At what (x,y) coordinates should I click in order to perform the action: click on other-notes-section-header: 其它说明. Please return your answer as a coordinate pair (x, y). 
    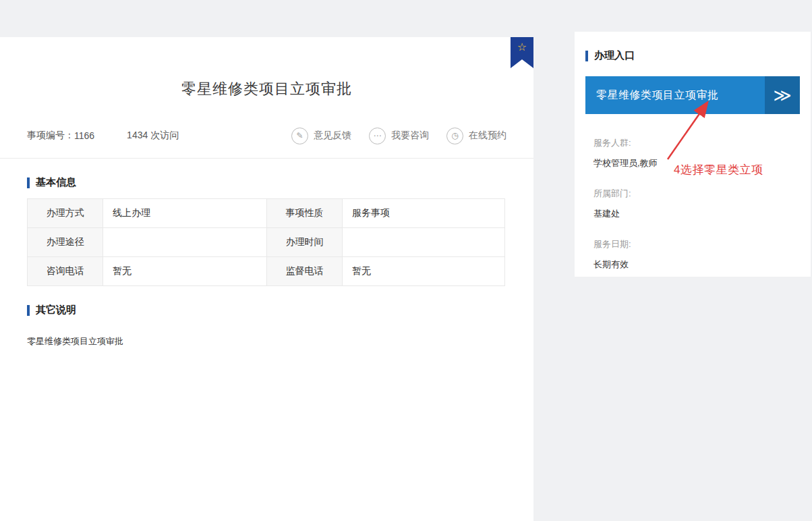
    Looking at the image, I should click on (267, 310).